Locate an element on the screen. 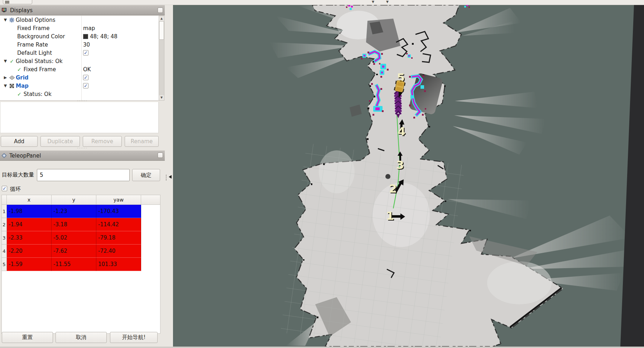  svg-text: 3 is located at coordinates (400, 165).